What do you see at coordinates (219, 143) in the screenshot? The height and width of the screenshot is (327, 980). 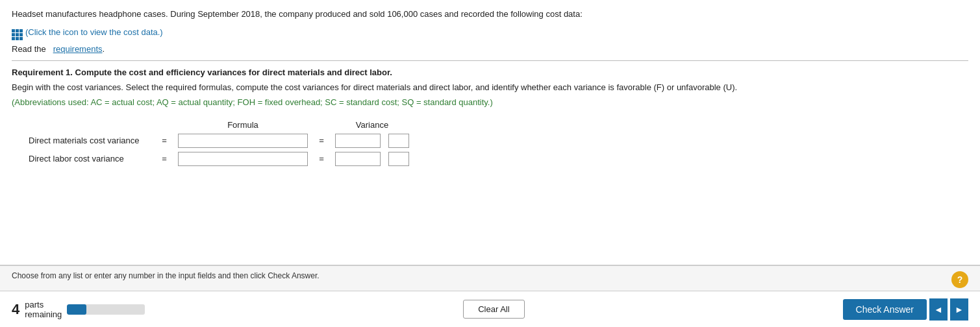 I see `formula-table: Formula Variance Direct materials cost v…` at bounding box center [219, 143].